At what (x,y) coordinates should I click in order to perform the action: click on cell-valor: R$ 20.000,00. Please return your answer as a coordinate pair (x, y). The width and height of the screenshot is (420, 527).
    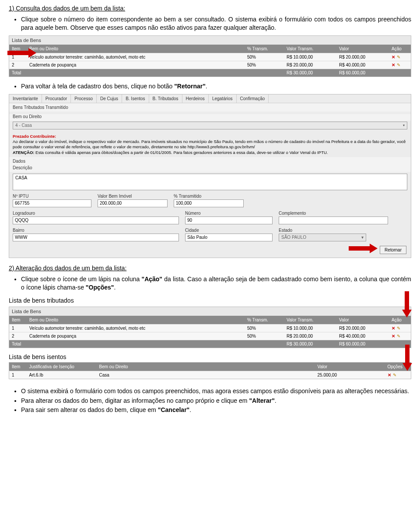
    Looking at the image, I should click on (363, 57).